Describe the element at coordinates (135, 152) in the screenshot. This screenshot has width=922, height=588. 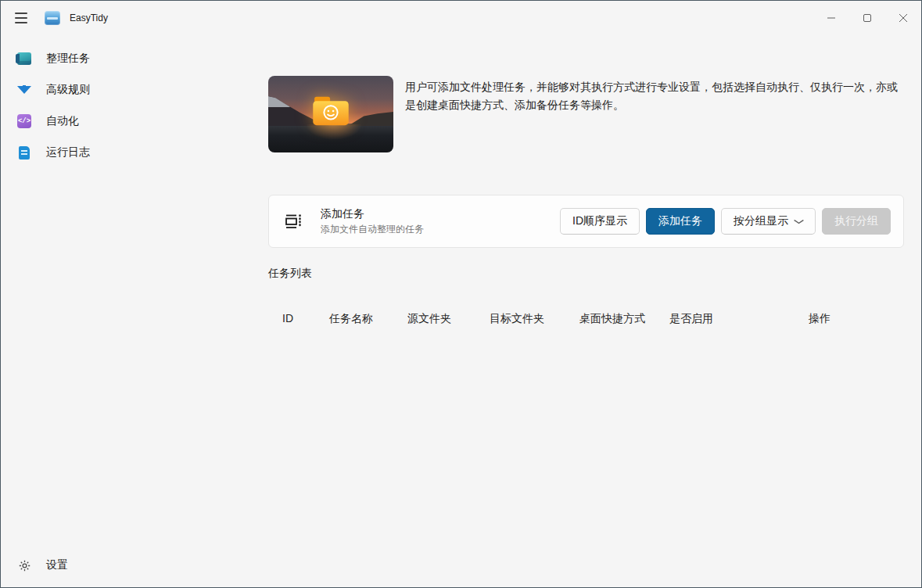
I see `sidebar-item-run-log: 运行日志` at that location.